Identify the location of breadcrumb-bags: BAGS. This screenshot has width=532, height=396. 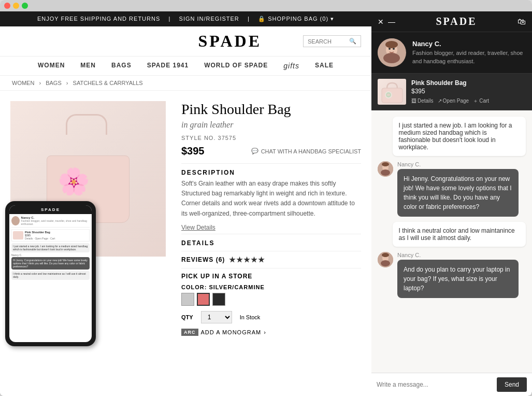
(54, 83).